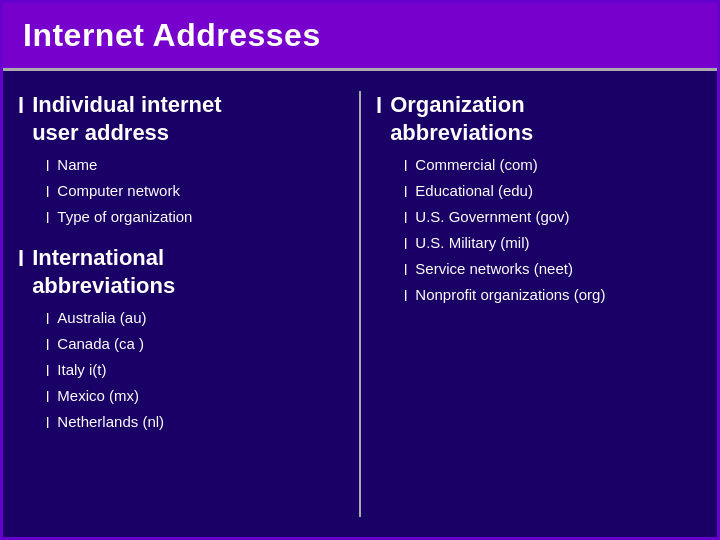 The width and height of the screenshot is (720, 540). I want to click on sub-text: U.S. Military (mil), so click(472, 242).